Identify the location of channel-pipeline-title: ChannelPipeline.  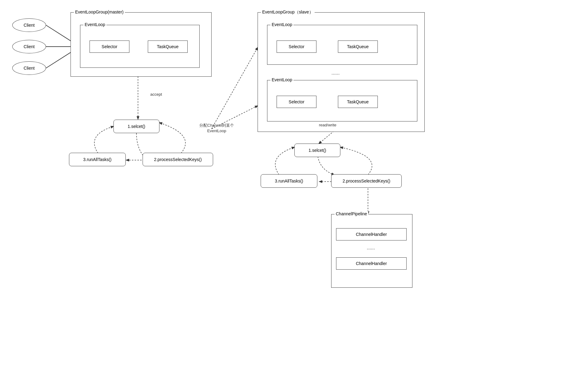
(351, 214).